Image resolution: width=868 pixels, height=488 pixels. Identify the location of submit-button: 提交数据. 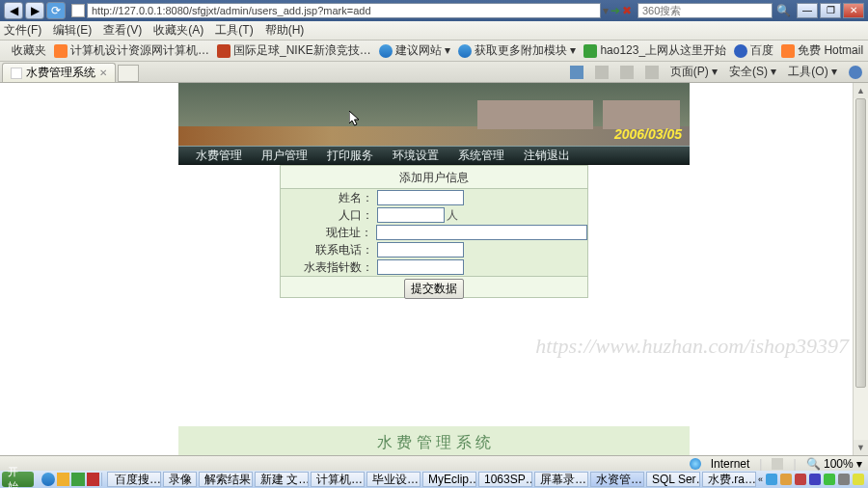
(434, 289).